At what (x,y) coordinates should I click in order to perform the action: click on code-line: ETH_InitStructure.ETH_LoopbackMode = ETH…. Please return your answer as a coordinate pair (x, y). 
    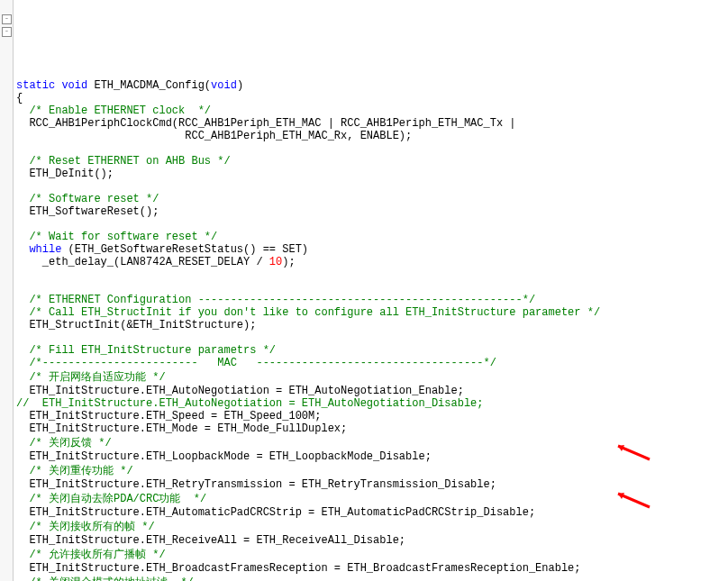
    Looking at the image, I should click on (223, 457).